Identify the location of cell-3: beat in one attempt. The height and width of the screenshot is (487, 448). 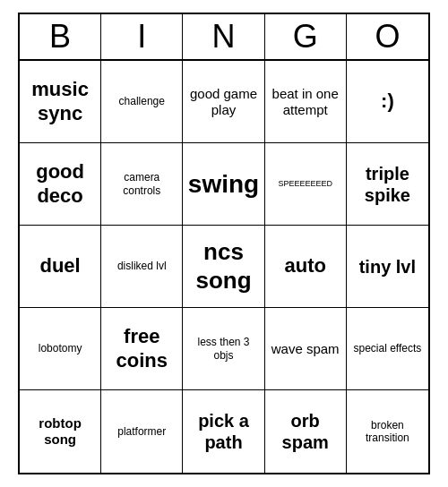
(306, 102).